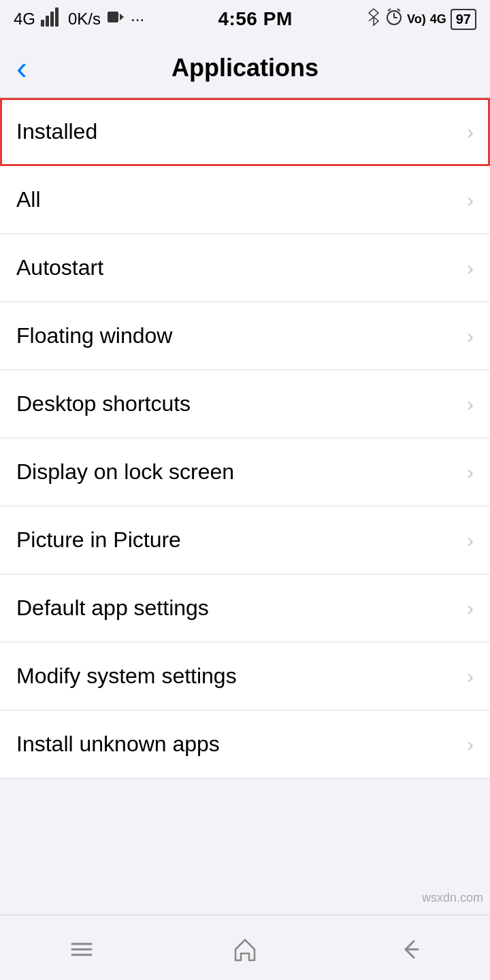 The width and height of the screenshot is (490, 980). Describe the element at coordinates (245, 132) in the screenshot. I see `menu-item-installed: Installed›` at that location.